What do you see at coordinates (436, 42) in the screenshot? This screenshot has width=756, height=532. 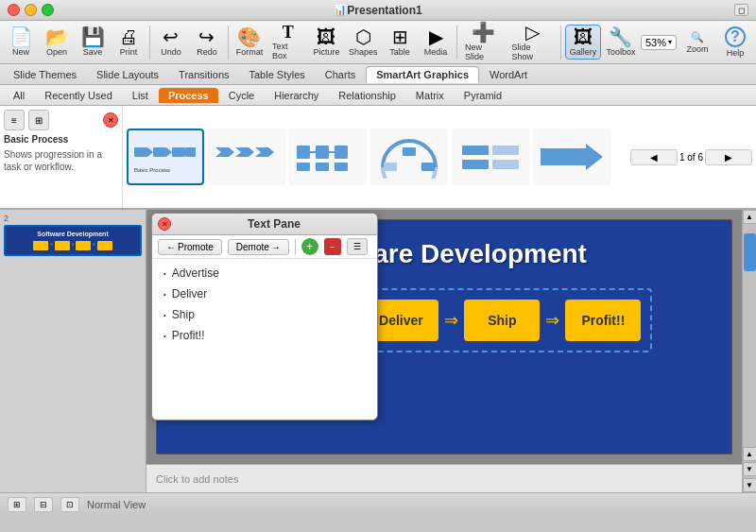 I see `toolbar-media: ▶ Media` at bounding box center [436, 42].